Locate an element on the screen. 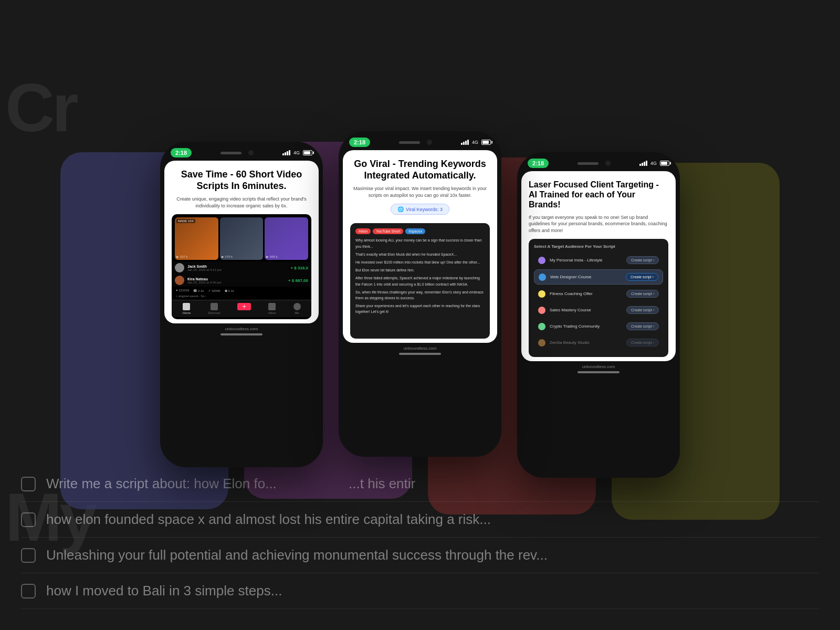  list-item: Unleashing your full potential and achie… is located at coordinates (420, 555).